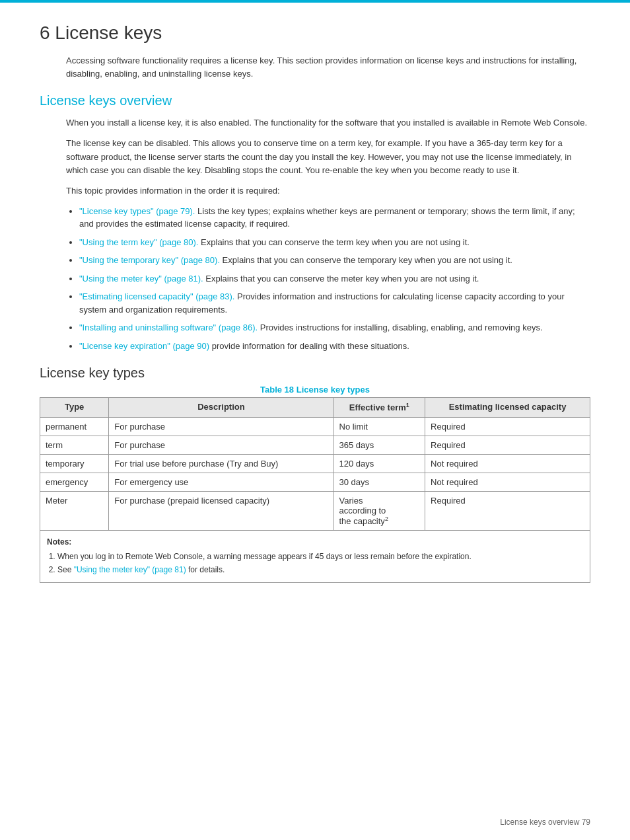  I want to click on list-item: "Estimating licensed capacity" (page 83)…, so click(335, 303).